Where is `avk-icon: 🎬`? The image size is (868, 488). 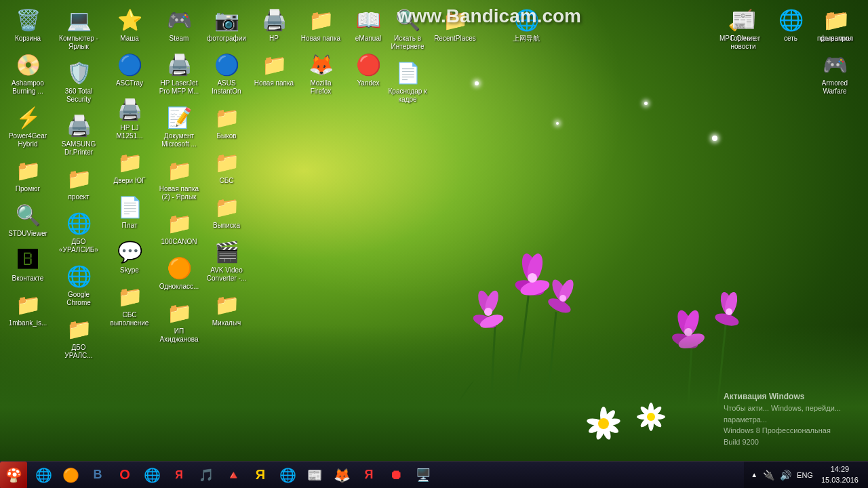 avk-icon: 🎬 is located at coordinates (226, 251).